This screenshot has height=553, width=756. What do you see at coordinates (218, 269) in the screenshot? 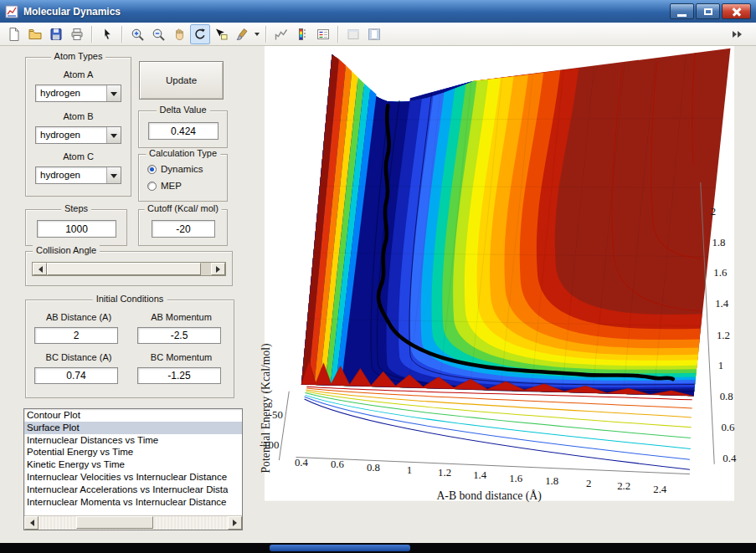
I see `slider-right-arrow-icon` at bounding box center [218, 269].